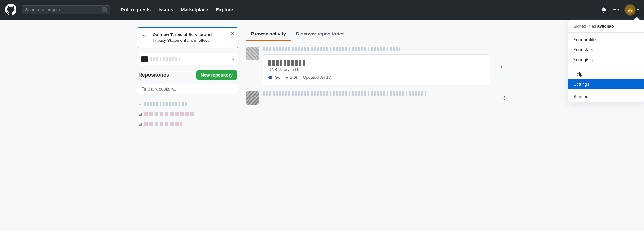  I want to click on user-menu-button: ▾, so click(632, 10).